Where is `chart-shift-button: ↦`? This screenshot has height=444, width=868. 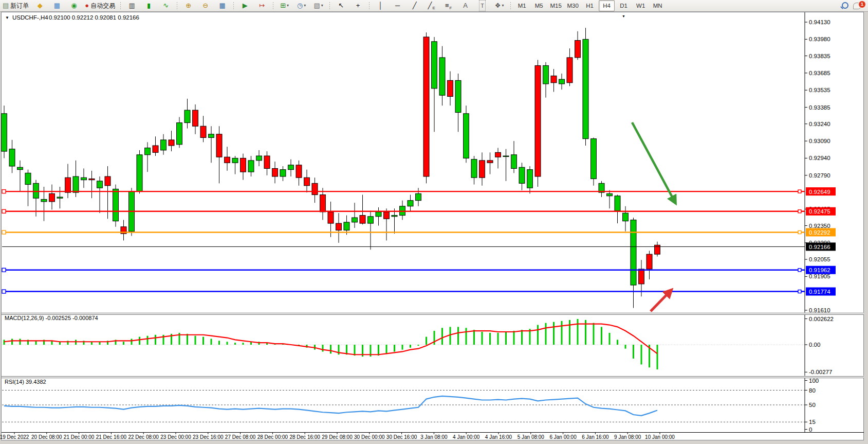
chart-shift-button: ↦ is located at coordinates (262, 6).